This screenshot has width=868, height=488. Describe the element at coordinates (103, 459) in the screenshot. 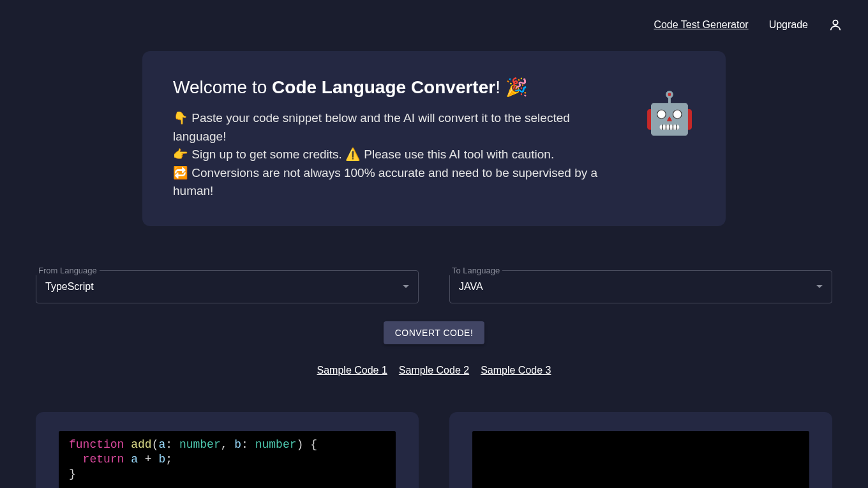

I see `tok-return: return` at that location.